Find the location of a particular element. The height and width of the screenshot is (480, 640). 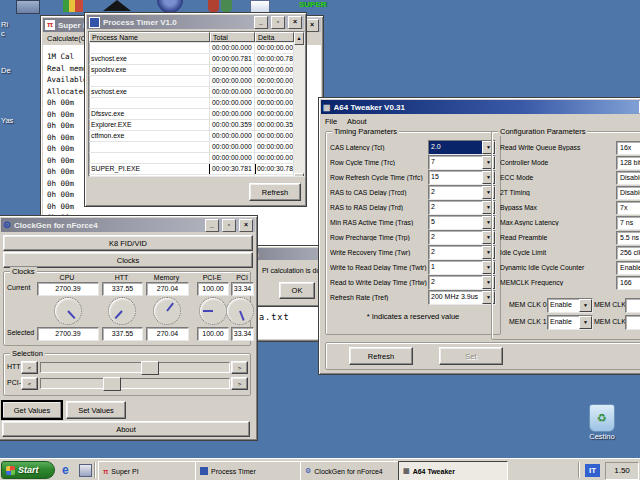

start-button: Start is located at coordinates (28, 470).